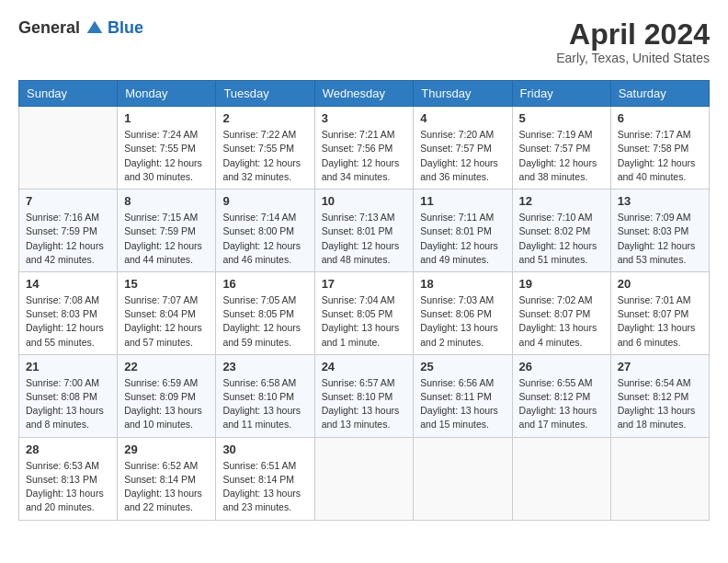  Describe the element at coordinates (463, 148) in the screenshot. I see `calendar-cell: 4Sunrise: 7:20 AMSunset: 7:57 PMDaylight…` at that location.